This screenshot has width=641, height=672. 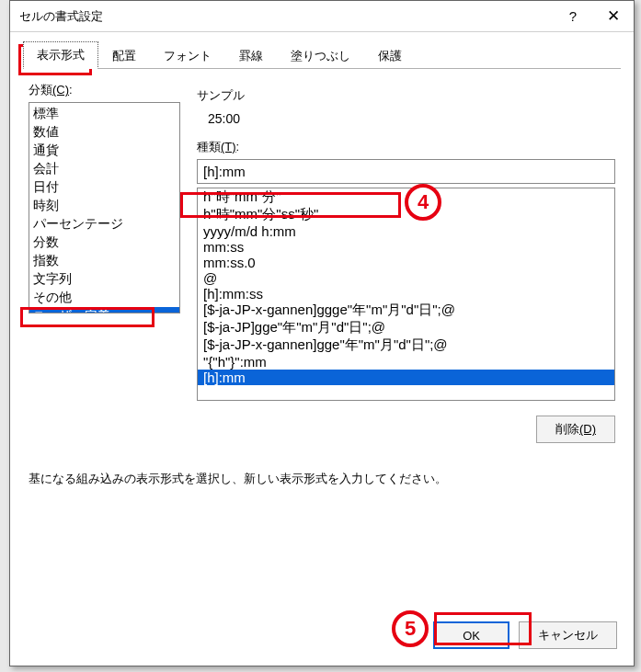 I want to click on tab-表示形式: 表示形式, so click(x=61, y=55).